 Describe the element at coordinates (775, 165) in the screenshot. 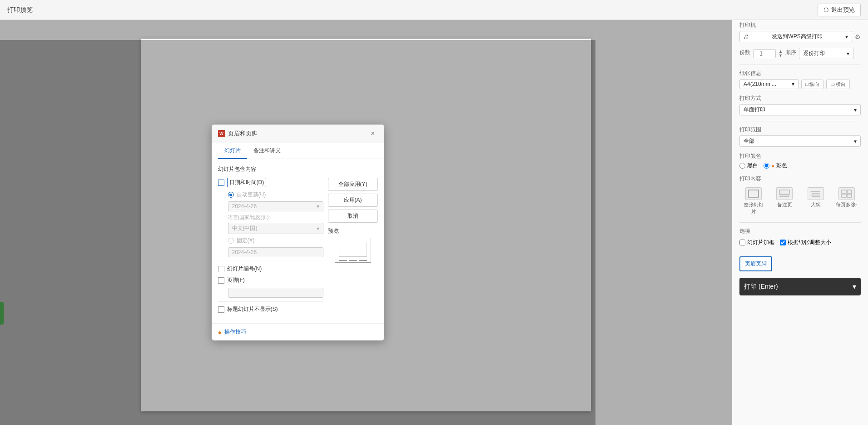

I see `color-option: ● 彩色` at that location.